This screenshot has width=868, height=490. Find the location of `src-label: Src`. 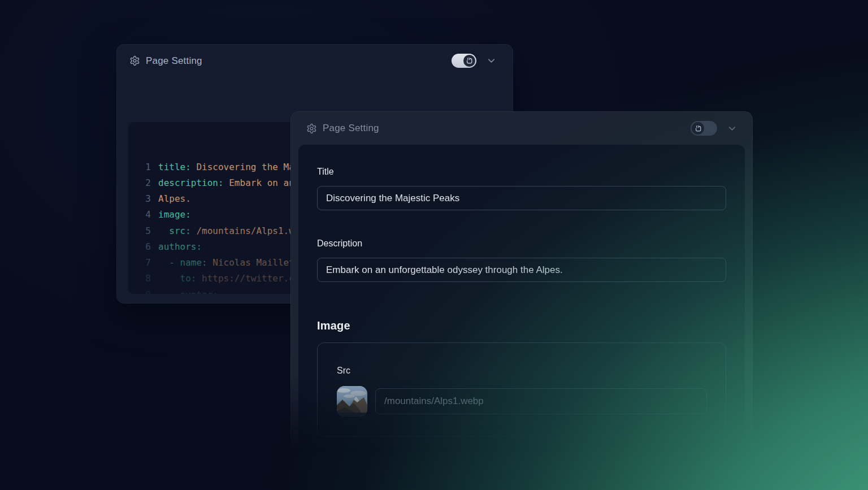

src-label: Src is located at coordinates (522, 371).